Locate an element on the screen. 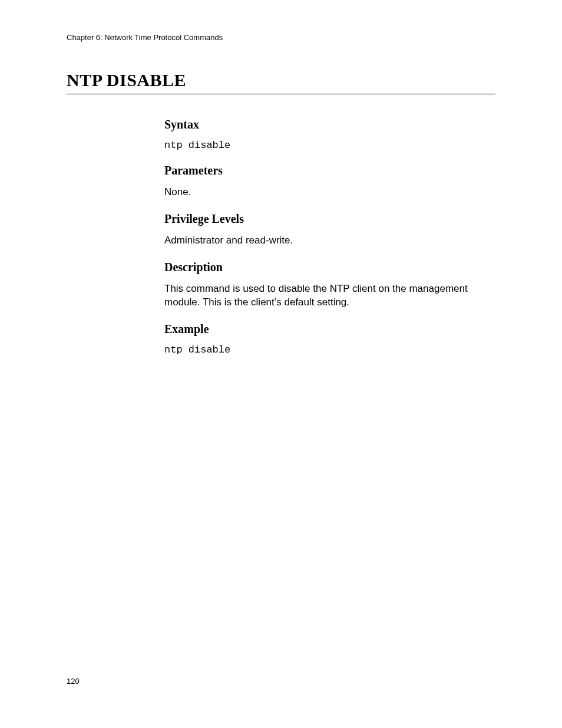  title-block: NTP DISABLE is located at coordinates (281, 83).